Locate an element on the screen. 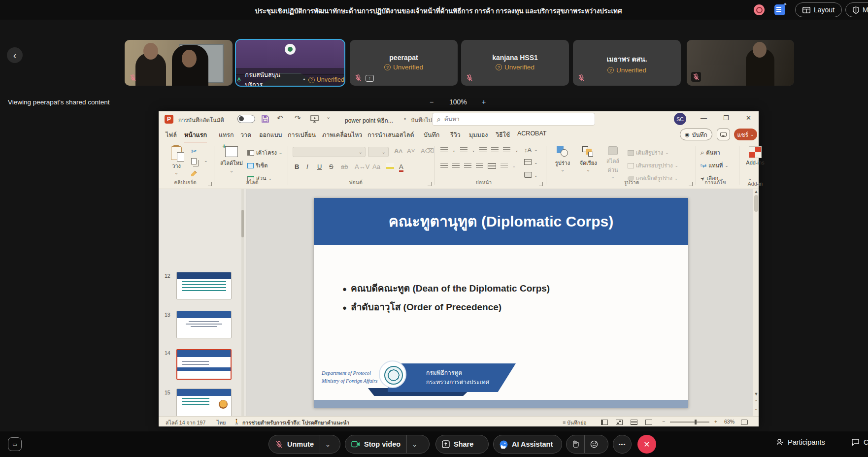  tab-home: หน้าแรก is located at coordinates (196, 136).